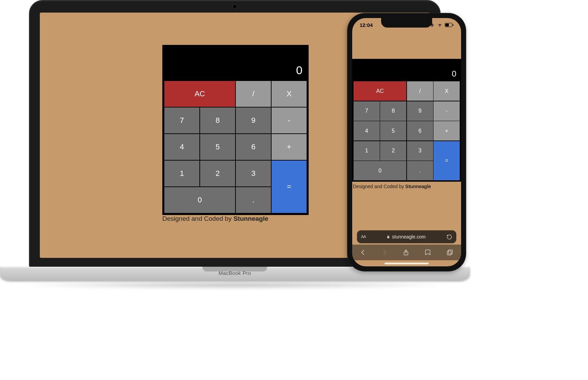 The width and height of the screenshot is (588, 380). What do you see at coordinates (446, 131) in the screenshot?
I see `plus-button-mobile: +` at bounding box center [446, 131].